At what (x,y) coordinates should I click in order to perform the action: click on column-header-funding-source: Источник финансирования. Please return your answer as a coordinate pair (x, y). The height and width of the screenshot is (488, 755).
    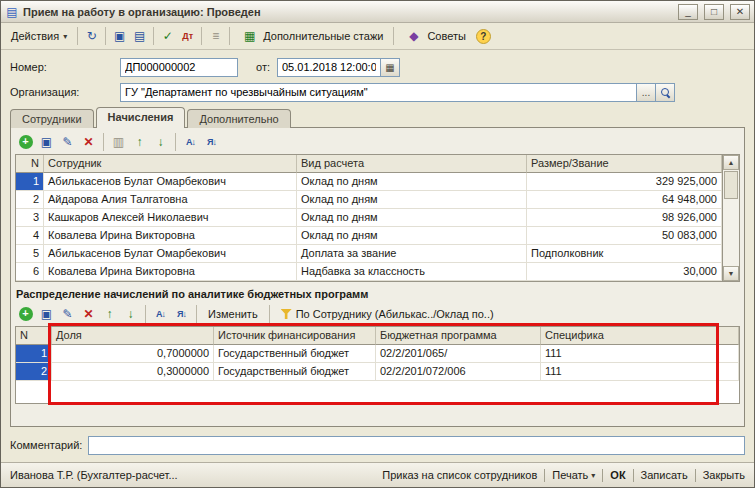
    Looking at the image, I should click on (295, 336).